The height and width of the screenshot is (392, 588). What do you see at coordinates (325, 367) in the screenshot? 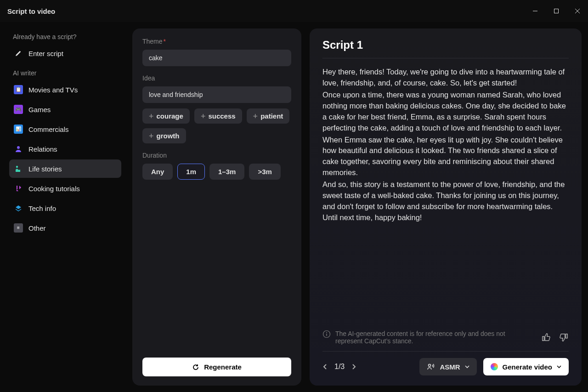
I see `prev-button` at bounding box center [325, 367].